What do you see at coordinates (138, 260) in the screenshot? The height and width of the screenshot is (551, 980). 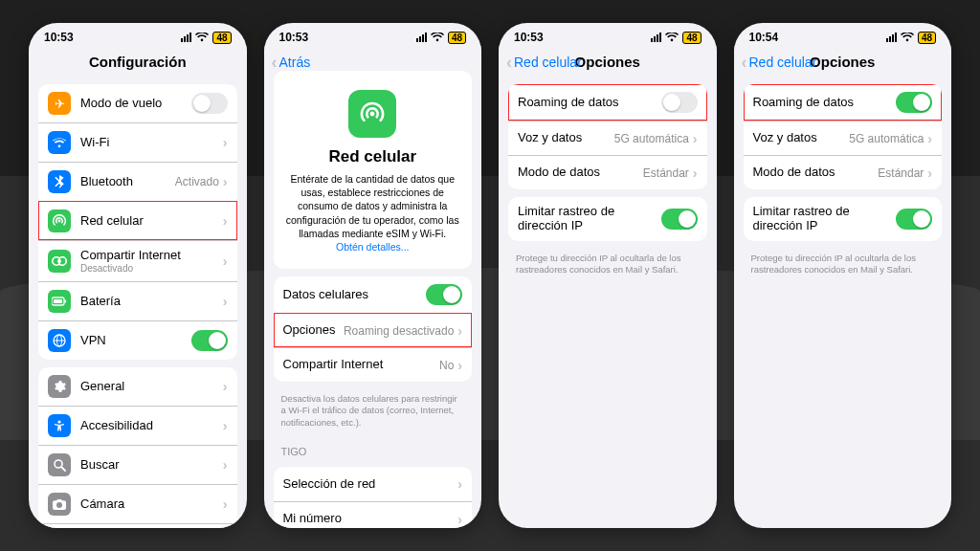 I see `row-hotspot: Compartir InternetDesactivado ›` at bounding box center [138, 260].